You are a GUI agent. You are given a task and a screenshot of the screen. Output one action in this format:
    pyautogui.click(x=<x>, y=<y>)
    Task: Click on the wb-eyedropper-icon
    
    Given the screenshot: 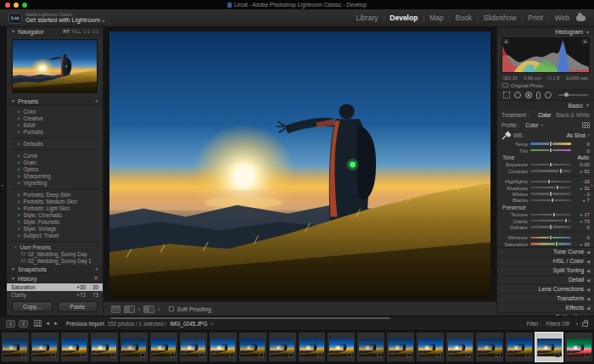 What is the action you would take?
    pyautogui.click(x=506, y=136)
    